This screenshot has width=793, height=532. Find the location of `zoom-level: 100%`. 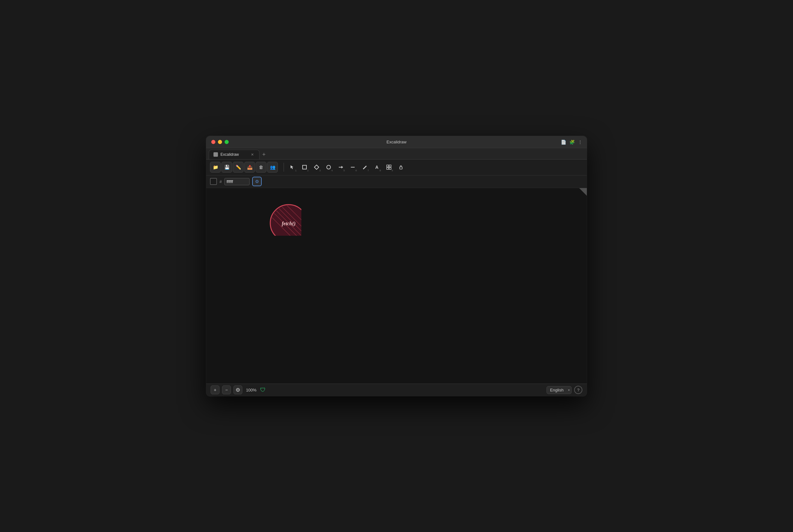

zoom-level: 100% is located at coordinates (251, 390).